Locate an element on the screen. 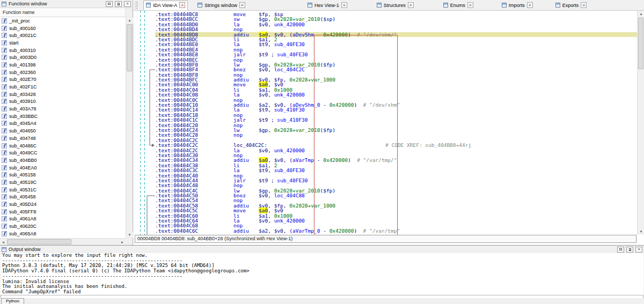 This screenshot has height=304, width=644. tab-strings-window: Strings window× is located at coordinates (221, 5).